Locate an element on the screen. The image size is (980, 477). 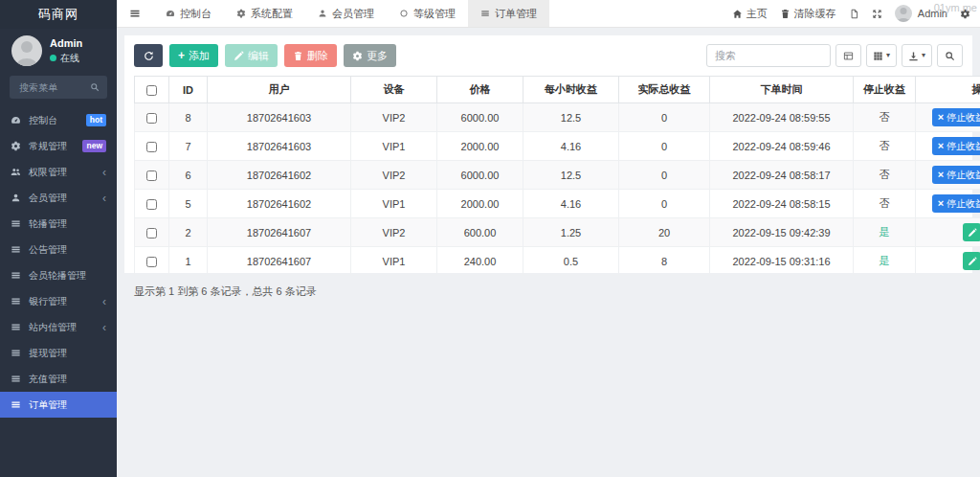
delete-button: 删除 is located at coordinates (310, 56).